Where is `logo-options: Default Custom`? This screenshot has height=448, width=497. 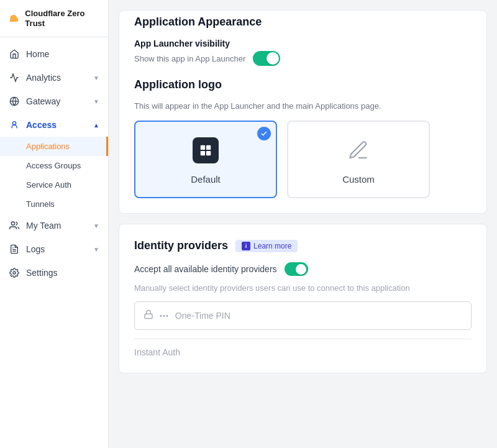 logo-options: Default Custom is located at coordinates (303, 159).